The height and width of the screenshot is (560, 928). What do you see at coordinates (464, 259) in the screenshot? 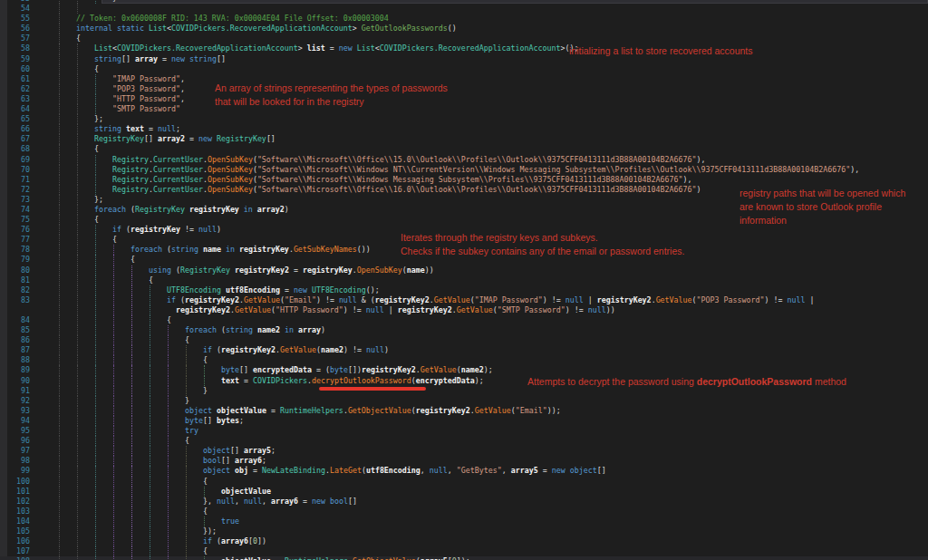
I see `code-line: 79{` at bounding box center [464, 259].